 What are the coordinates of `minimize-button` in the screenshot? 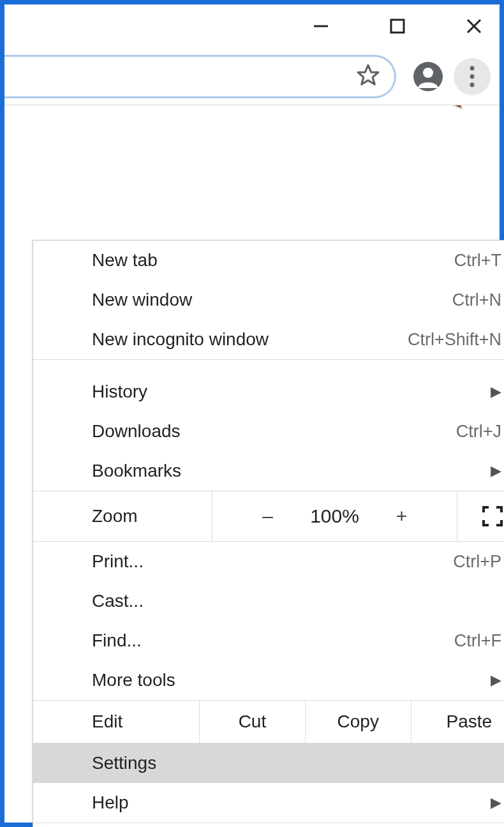 It's located at (321, 26).